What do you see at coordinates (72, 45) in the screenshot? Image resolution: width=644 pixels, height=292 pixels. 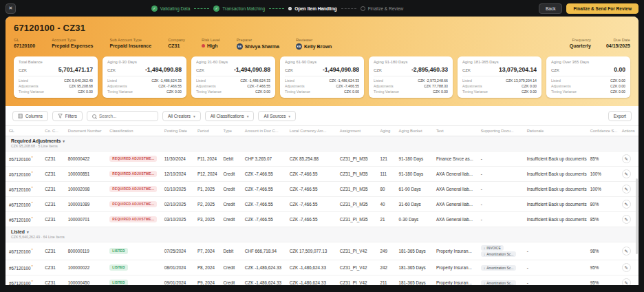 I see `field-value: Prepaid Expenses` at bounding box center [72, 45].